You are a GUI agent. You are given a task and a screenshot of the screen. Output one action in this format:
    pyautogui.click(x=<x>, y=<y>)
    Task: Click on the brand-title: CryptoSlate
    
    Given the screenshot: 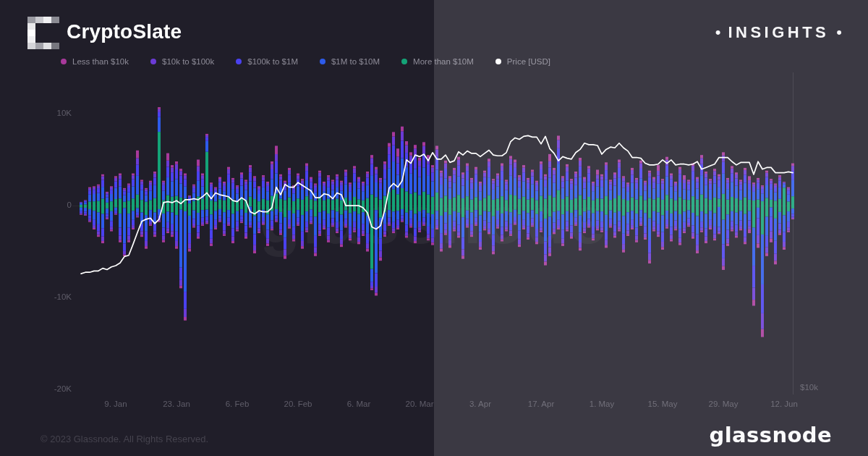 What is the action you would take?
    pyautogui.click(x=124, y=32)
    